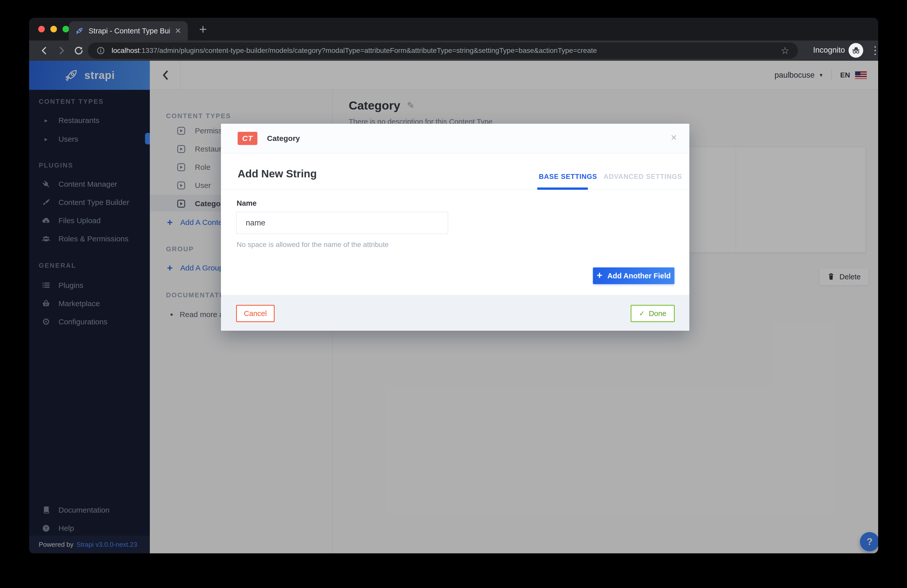 The width and height of the screenshot is (907, 588). I want to click on url-host: localhost, so click(126, 50).